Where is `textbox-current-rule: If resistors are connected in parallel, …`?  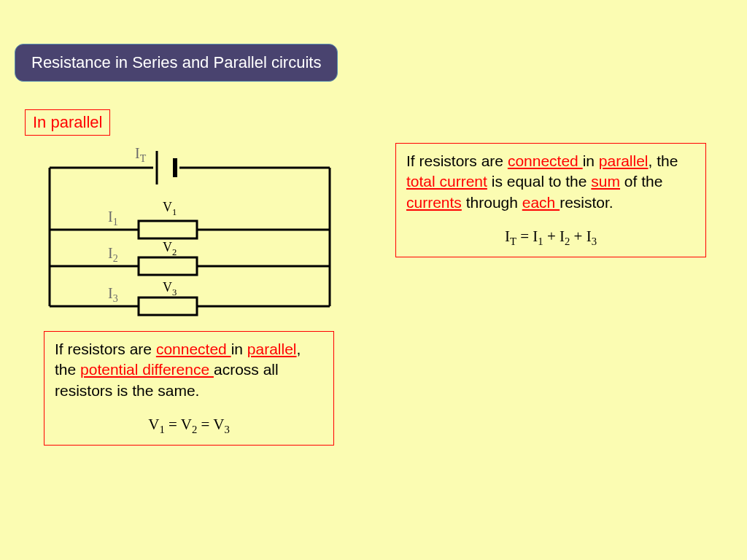 textbox-current-rule: If resistors are connected in parallel, … is located at coordinates (551, 200).